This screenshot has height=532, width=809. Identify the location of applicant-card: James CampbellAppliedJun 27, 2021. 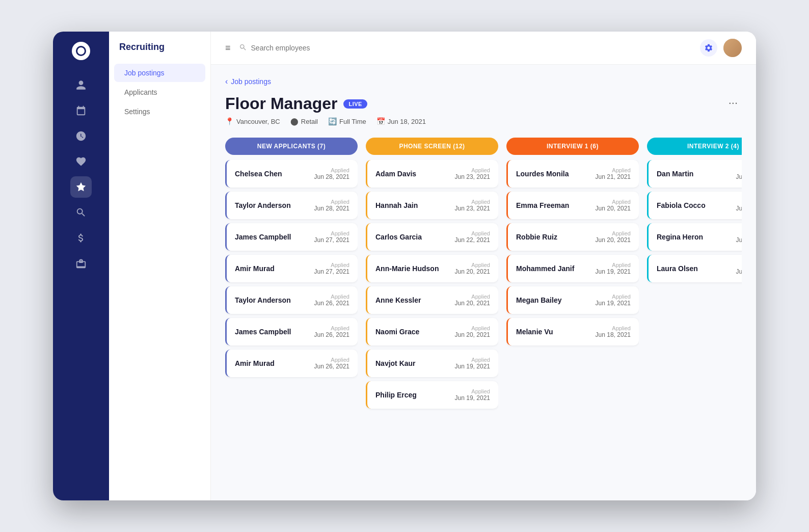
(291, 237).